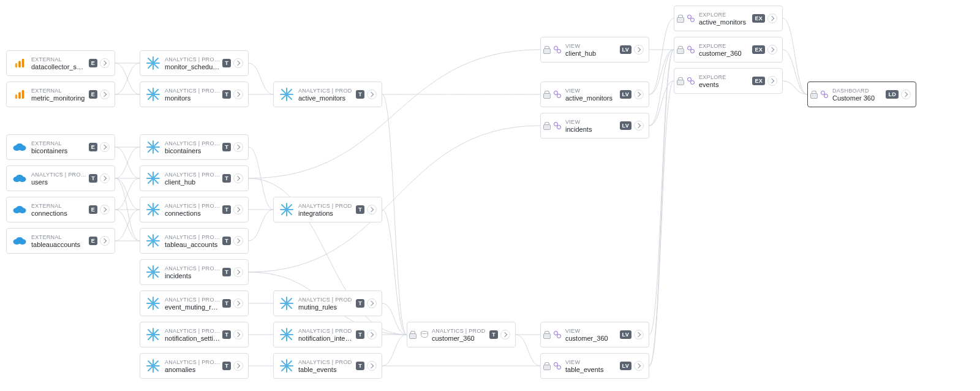  I want to click on lineage-node-a8: ANALYTICS | PROD_...event_muting_rulesT, so click(194, 303).